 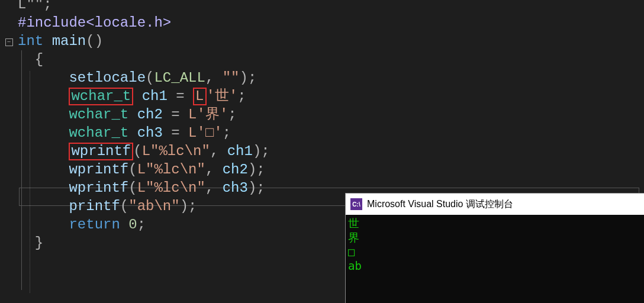 I want to click on fold-icon: −, so click(x=9, y=43).